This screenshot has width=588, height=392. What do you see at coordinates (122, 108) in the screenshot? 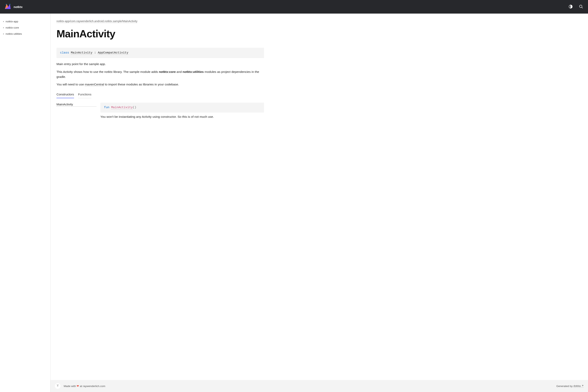
I see `constructor-name-link: MainActivity` at bounding box center [122, 108].